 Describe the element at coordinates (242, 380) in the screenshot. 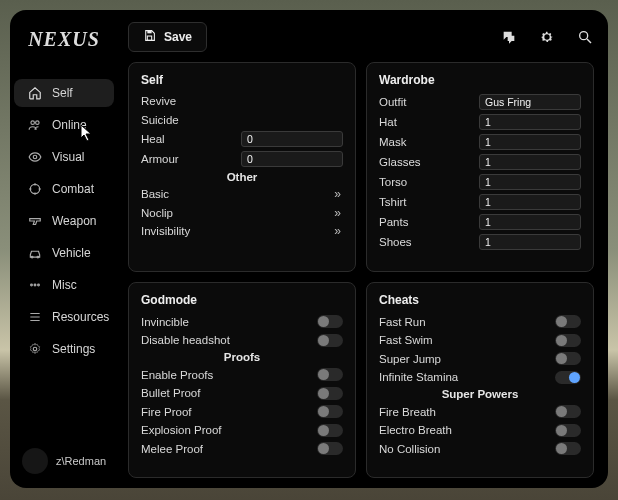

I see `panel-godmode: Godmode Invincible Disable headshot Proo…` at that location.